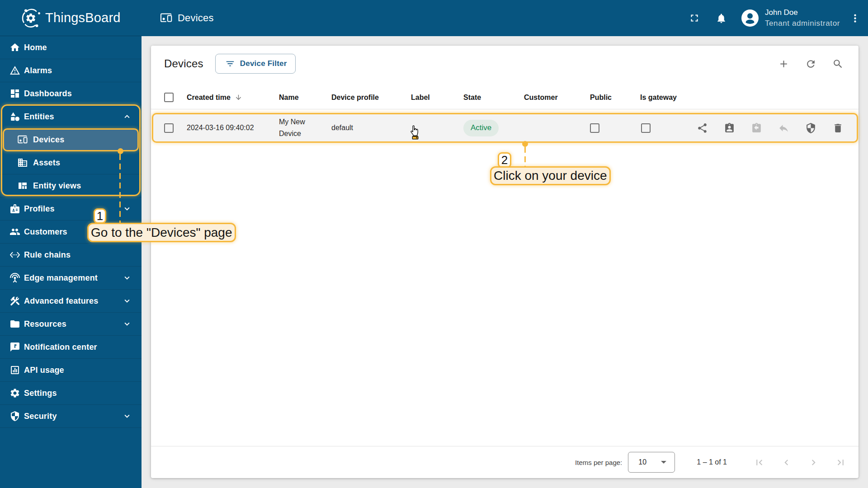 The width and height of the screenshot is (868, 488). What do you see at coordinates (694, 18) in the screenshot?
I see `fullscreen-icon` at bounding box center [694, 18].